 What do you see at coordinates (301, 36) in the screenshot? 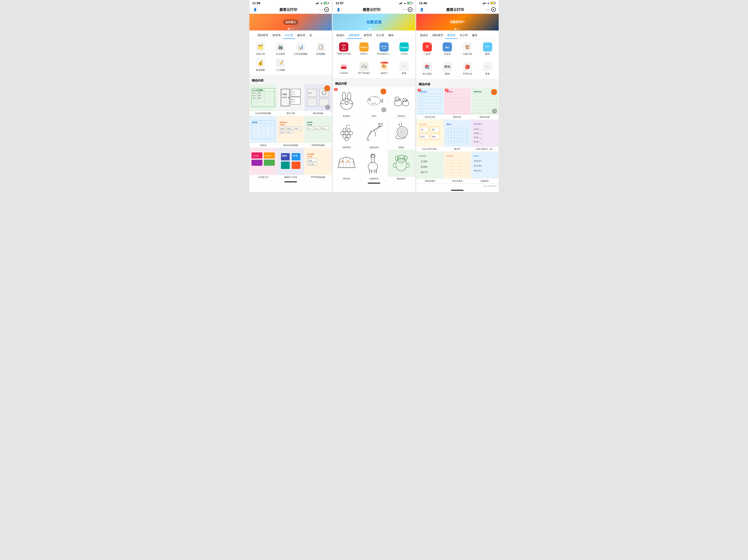
I see `tab-1-quwei: 趣味类` at bounding box center [301, 36].